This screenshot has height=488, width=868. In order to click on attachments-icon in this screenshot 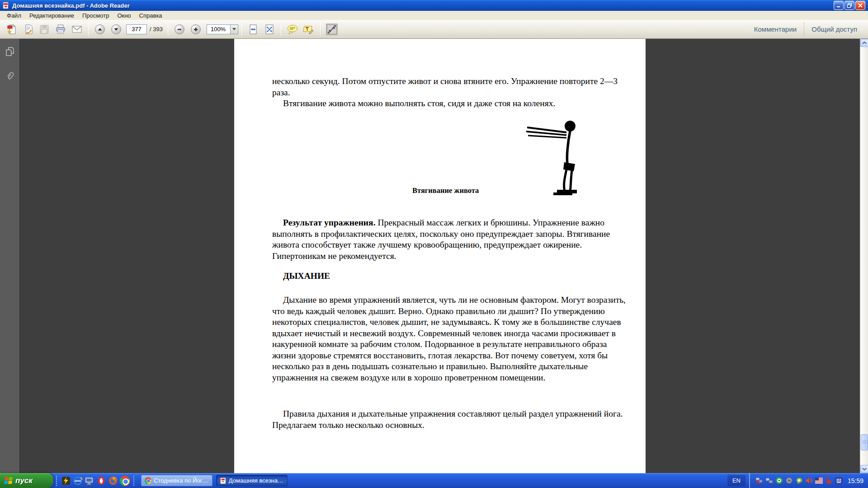, I will do `click(10, 76)`.